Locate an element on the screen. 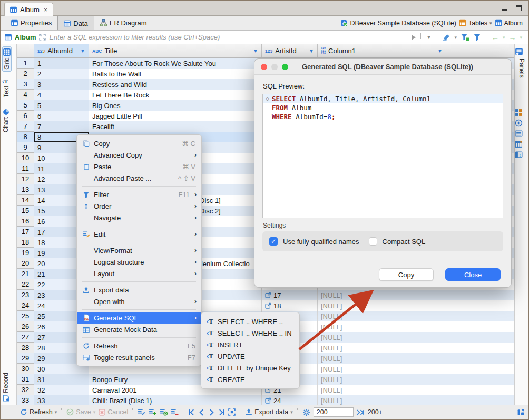  fold-collapse-icon: ⊖ is located at coordinates (268, 99).